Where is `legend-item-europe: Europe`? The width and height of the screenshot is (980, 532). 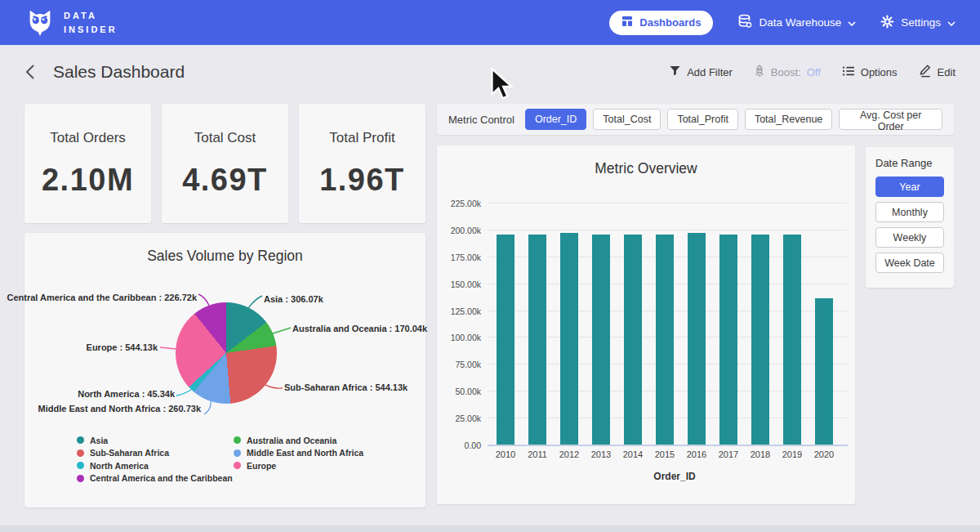 legend-item-europe: Europe is located at coordinates (299, 466).